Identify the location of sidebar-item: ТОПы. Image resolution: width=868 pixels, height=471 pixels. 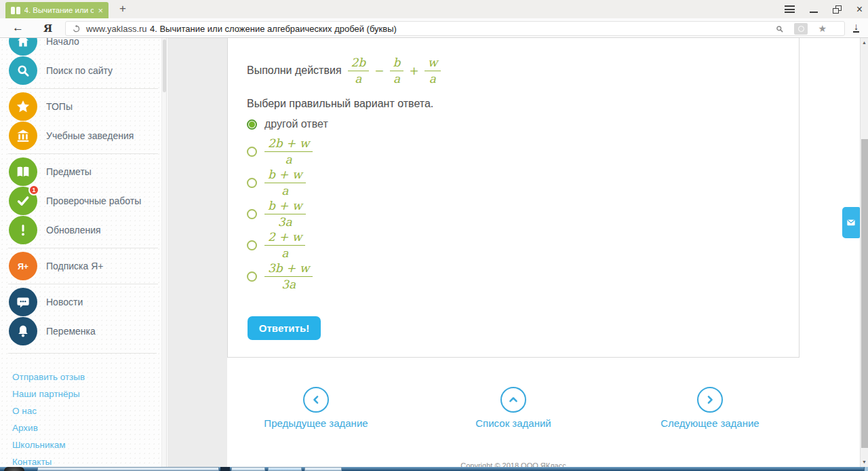
(83, 106).